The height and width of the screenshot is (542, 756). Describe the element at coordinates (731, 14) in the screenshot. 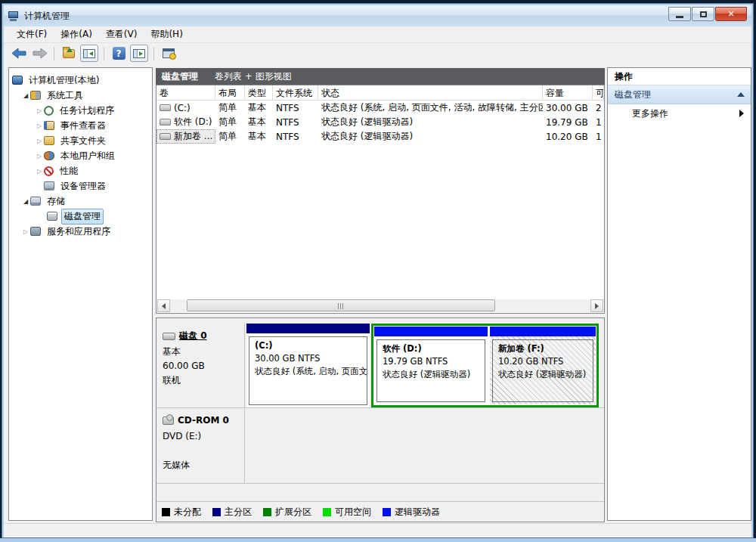

I see `close-button: ✕` at that location.